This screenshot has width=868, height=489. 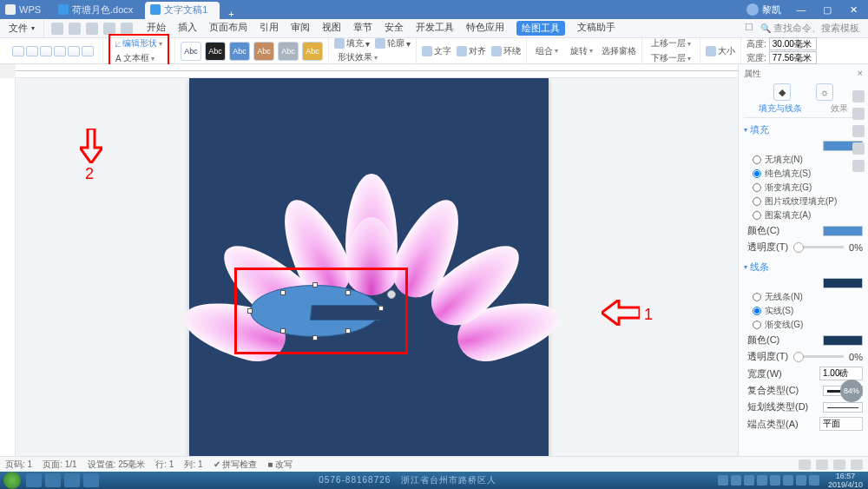 I want to click on file-menu: 文件, so click(x=23, y=28).